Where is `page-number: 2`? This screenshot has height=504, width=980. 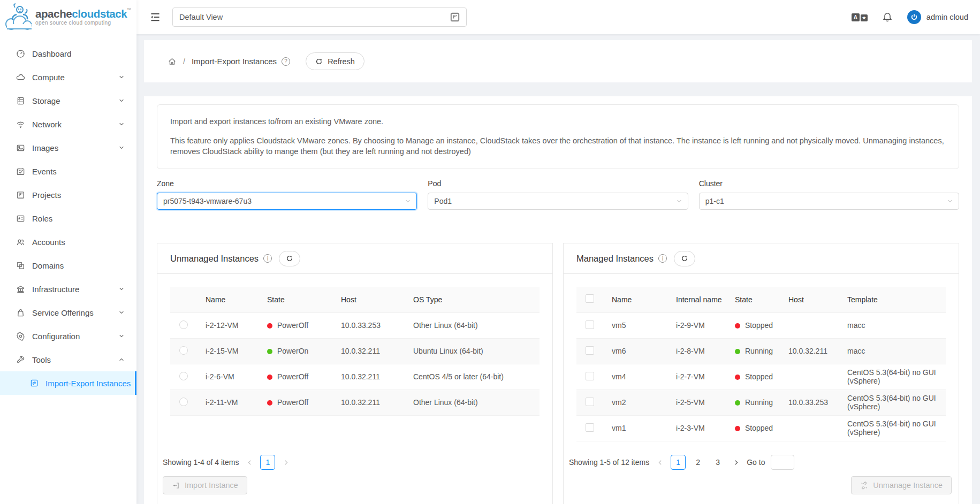
page-number: 2 is located at coordinates (698, 462).